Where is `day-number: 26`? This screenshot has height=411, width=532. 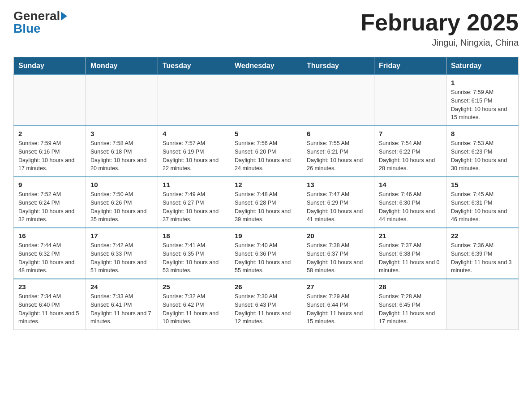 day-number: 26 is located at coordinates (266, 287).